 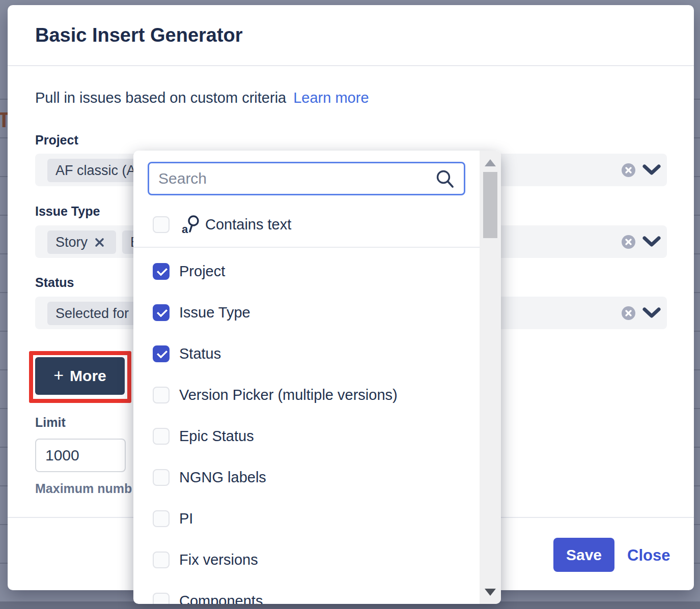 I want to click on modal-description: Pull in issues based on custom criteriaL…, so click(x=202, y=98).